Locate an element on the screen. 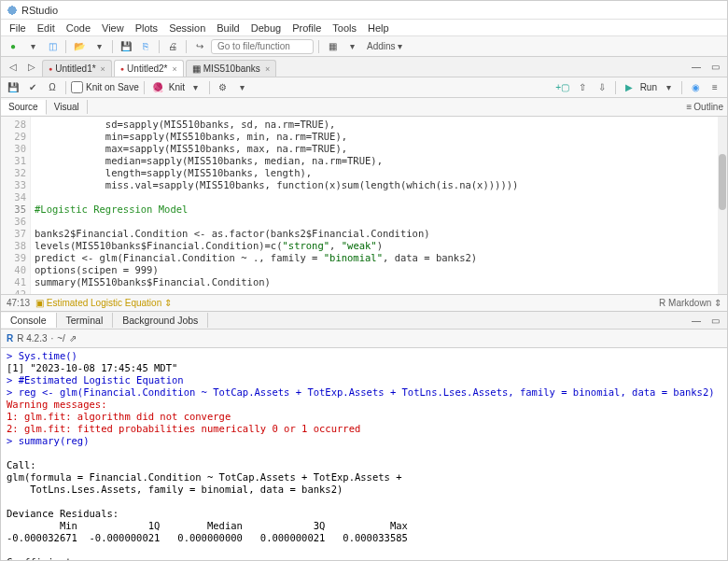 The image size is (728, 561). knit-on-save-label: Knit on Save is located at coordinates (112, 88).